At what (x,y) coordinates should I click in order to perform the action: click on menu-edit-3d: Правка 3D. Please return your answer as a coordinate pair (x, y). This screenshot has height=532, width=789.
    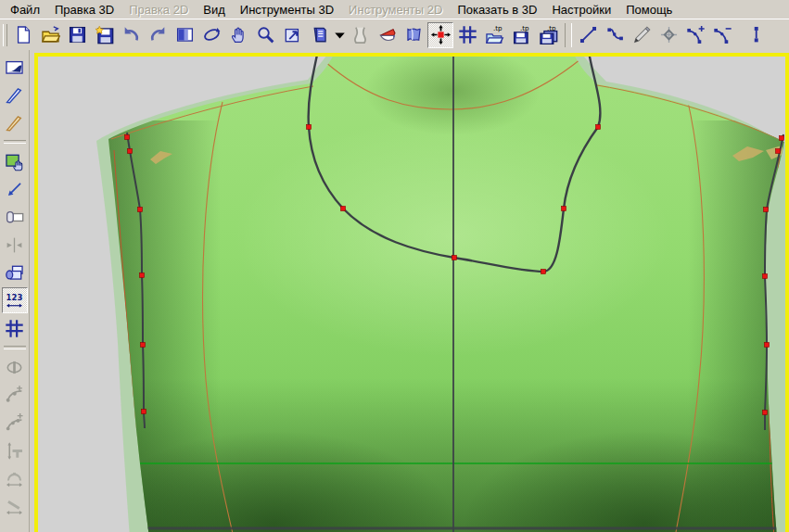
    Looking at the image, I should click on (84, 9).